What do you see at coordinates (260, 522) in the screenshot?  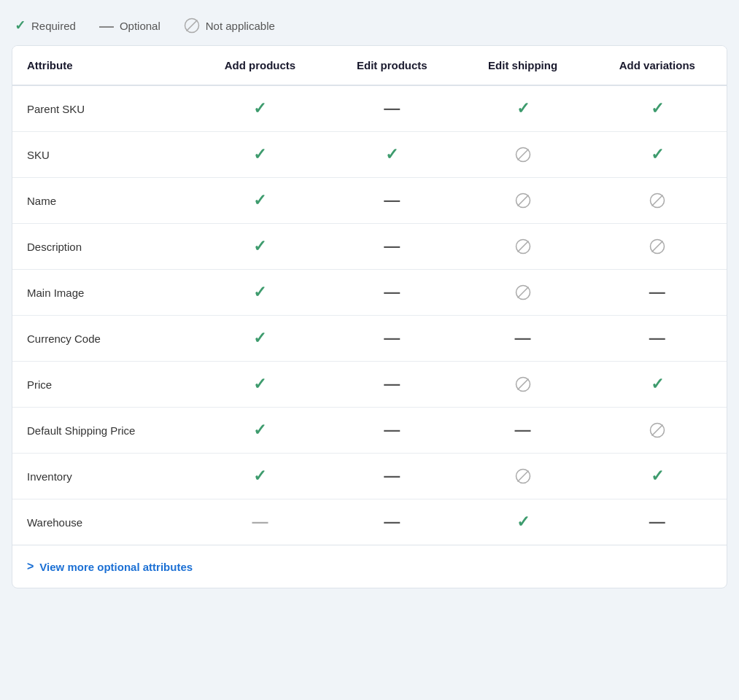 I see `dash-light-icon: —` at bounding box center [260, 522].